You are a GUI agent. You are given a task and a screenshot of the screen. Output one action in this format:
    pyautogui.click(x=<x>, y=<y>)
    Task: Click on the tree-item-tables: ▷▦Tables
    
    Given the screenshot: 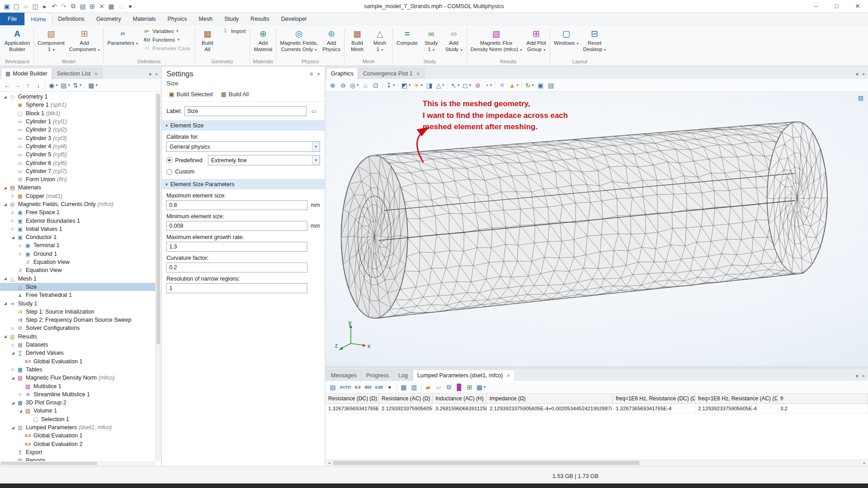 What is the action you would take?
    pyautogui.click(x=80, y=370)
    